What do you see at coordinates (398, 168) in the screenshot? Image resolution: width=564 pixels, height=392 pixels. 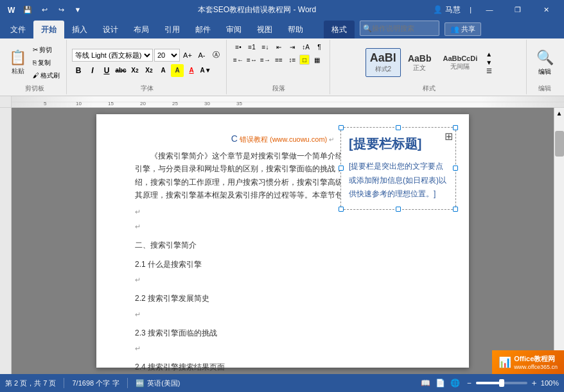 I see `sidebar-widget: ⊞ [提要栏标题] [提要栏是突出您的文字要点或添加附加信息(如日程表)以供快速…` at bounding box center [398, 168].